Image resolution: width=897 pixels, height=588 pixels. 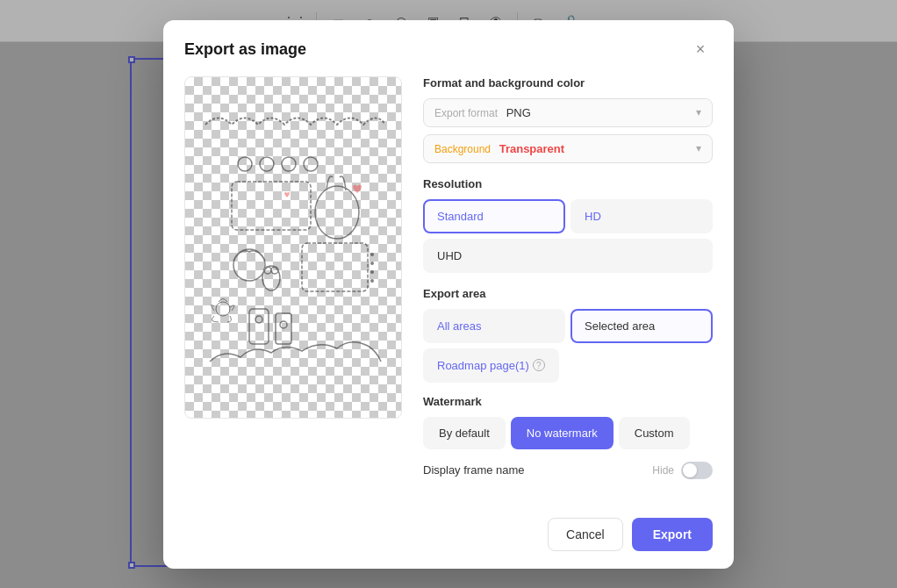 What do you see at coordinates (664, 470) in the screenshot?
I see `hide-label: Hide` at bounding box center [664, 470].